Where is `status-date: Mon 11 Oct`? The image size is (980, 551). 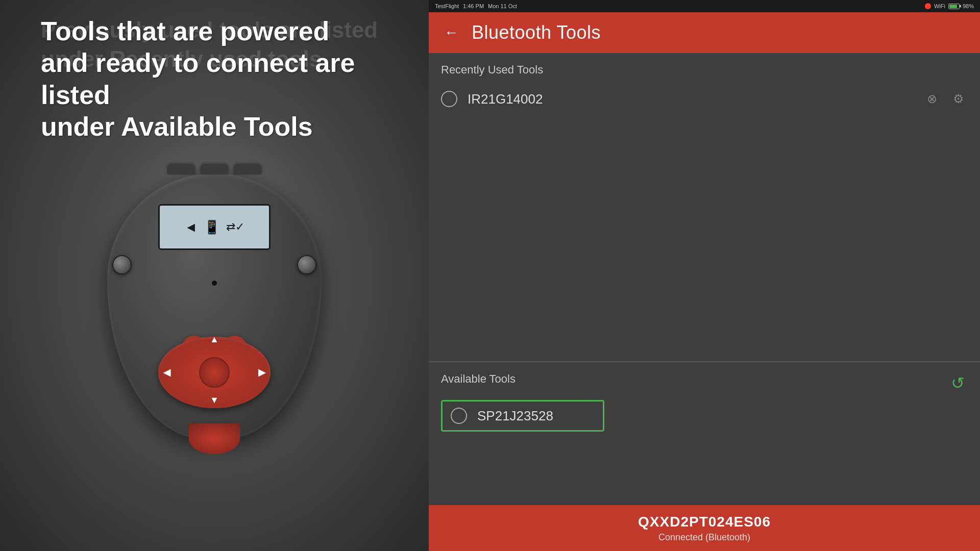 status-date: Mon 11 Oct is located at coordinates (502, 6).